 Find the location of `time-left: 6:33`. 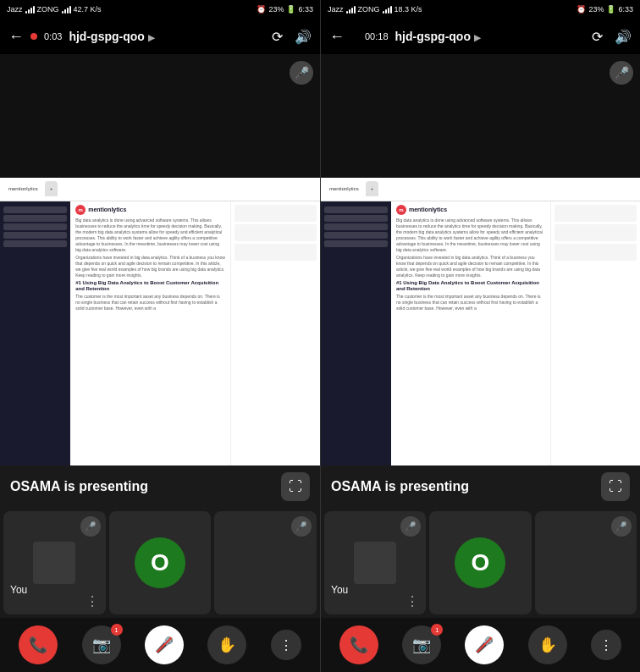

time-left: 6:33 is located at coordinates (306, 9).